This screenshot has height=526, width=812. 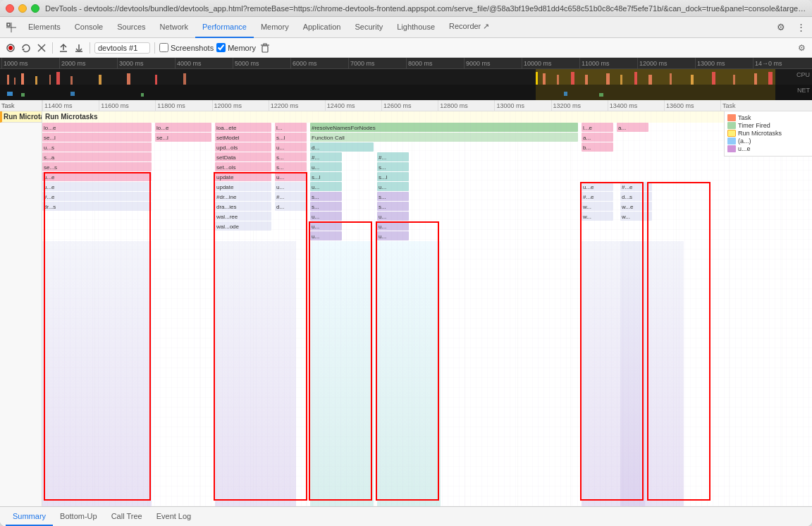 I want to click on tab-network: Network, so click(x=174, y=27).